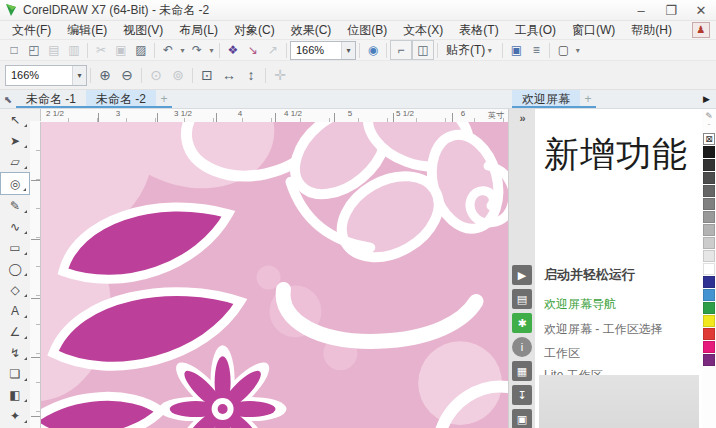 The width and height of the screenshot is (716, 428). Describe the element at coordinates (197, 50) in the screenshot. I see `redo-button: ↷` at that location.